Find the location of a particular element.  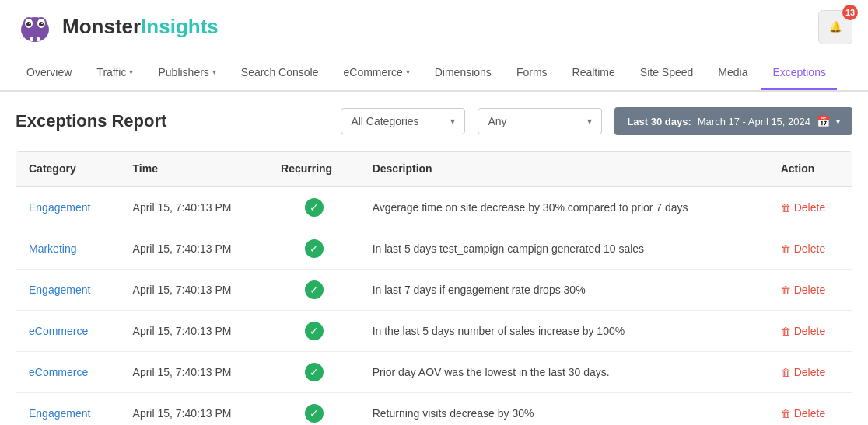

cell-description: Avgerage time on site decrease by 30% co… is located at coordinates (565, 207).